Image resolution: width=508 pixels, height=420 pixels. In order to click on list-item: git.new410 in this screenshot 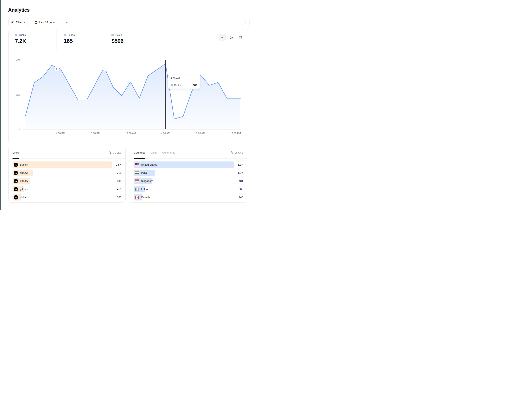, I will do `click(67, 189)`.